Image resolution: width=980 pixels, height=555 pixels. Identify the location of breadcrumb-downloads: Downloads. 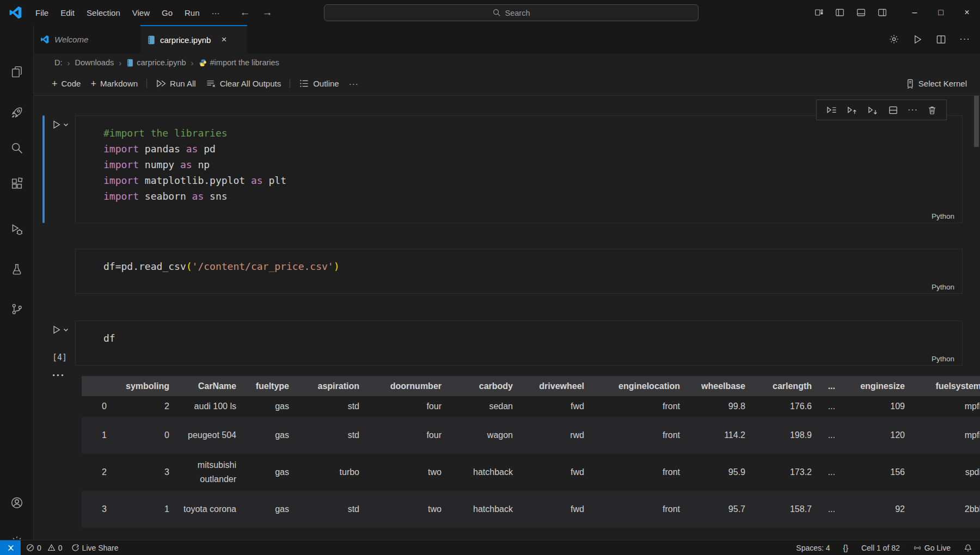
(95, 63).